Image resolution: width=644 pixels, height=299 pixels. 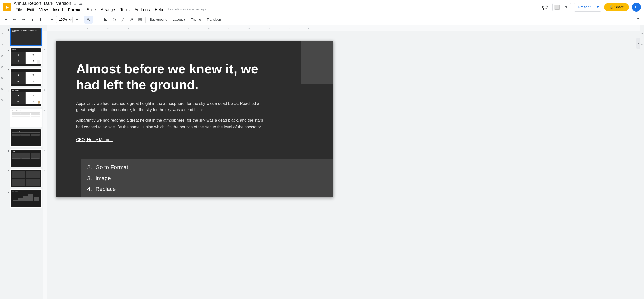 What do you see at coordinates (23, 77) in the screenshot?
I see `slide-item-3: 3 SWOT Overview S W O T` at bounding box center [23, 77].